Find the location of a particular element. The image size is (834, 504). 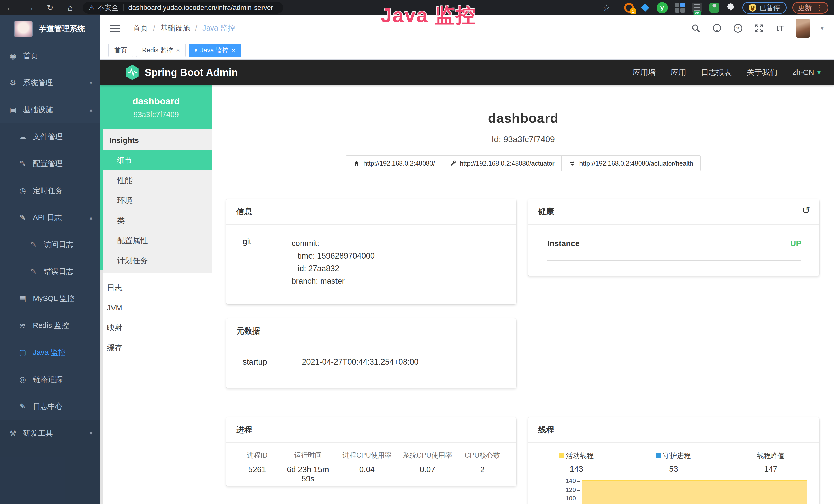

health-history-icon: ↺ is located at coordinates (806, 210).